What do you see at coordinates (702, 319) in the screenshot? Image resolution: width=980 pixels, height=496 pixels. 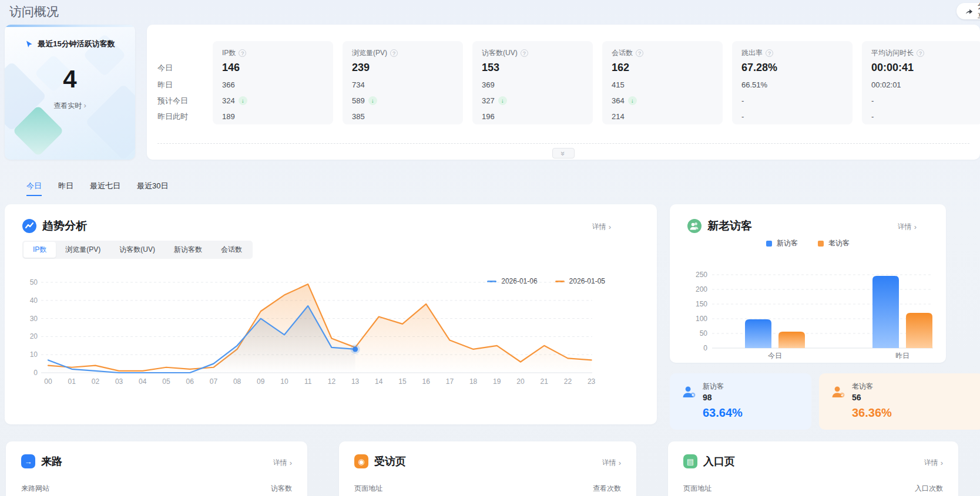 I see `svg-text: 100` at bounding box center [702, 319].